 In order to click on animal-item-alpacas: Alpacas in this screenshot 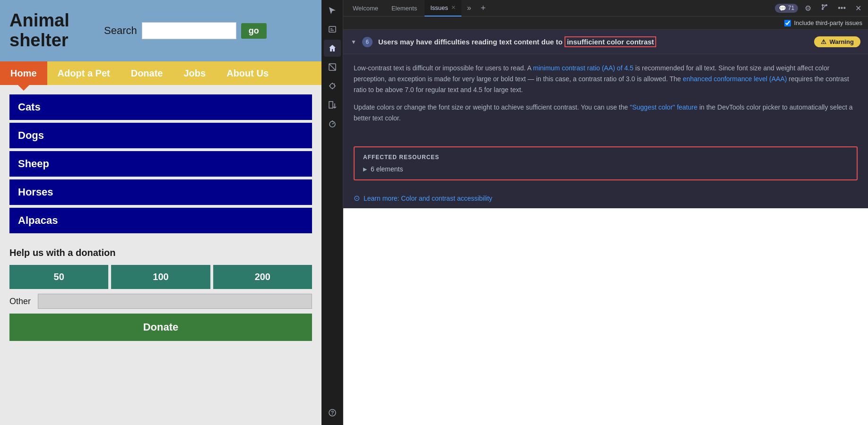, I will do `click(161, 221)`.